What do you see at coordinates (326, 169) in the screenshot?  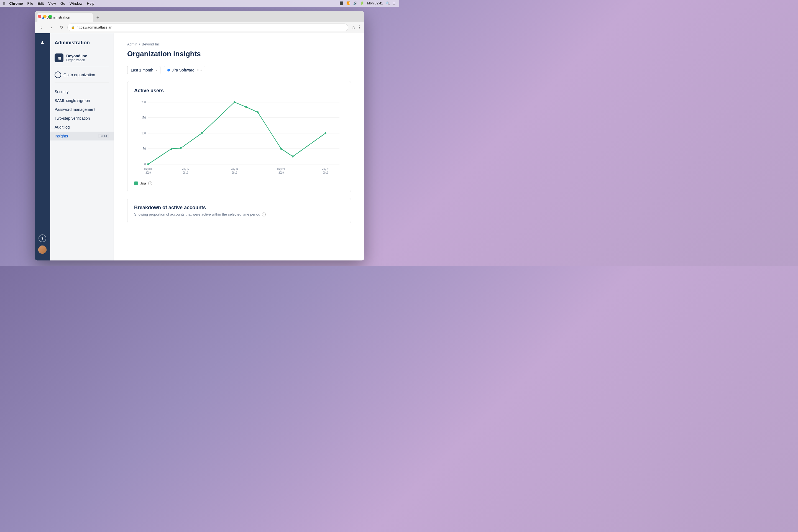 I see `svg-text: May 28` at bounding box center [326, 169].